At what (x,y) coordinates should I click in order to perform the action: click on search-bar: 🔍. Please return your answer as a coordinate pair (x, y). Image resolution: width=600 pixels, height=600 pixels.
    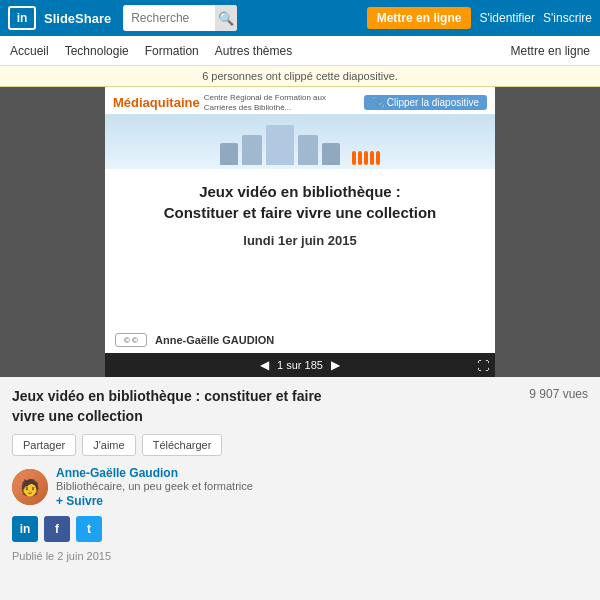
    Looking at the image, I should click on (180, 18).